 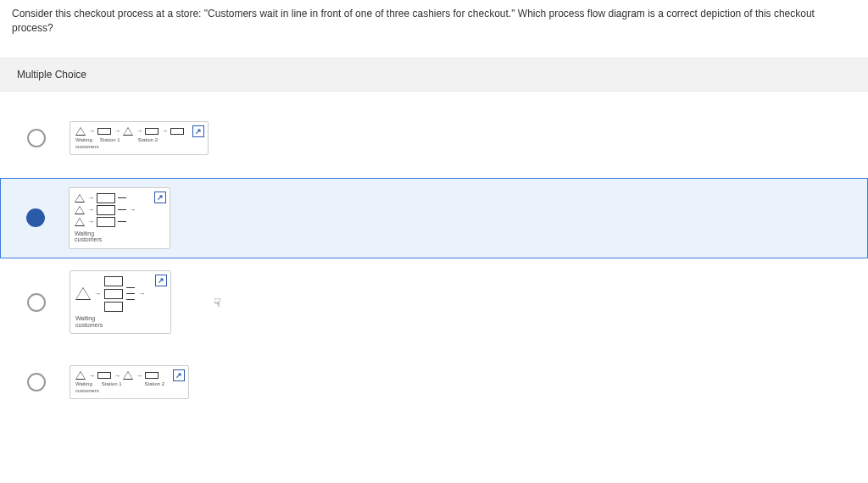 What do you see at coordinates (129, 382) in the screenshot?
I see `diagram-card-d: → → → Waiting Station 1 Station 2 custom…` at bounding box center [129, 382].